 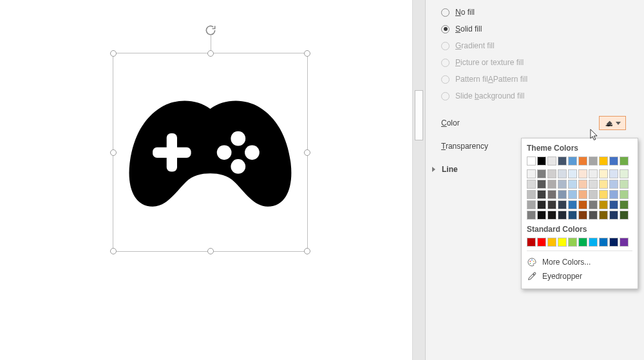 What do you see at coordinates (533, 29) in the screenshot?
I see `fill-option-solid-fill: Solid fill` at bounding box center [533, 29].